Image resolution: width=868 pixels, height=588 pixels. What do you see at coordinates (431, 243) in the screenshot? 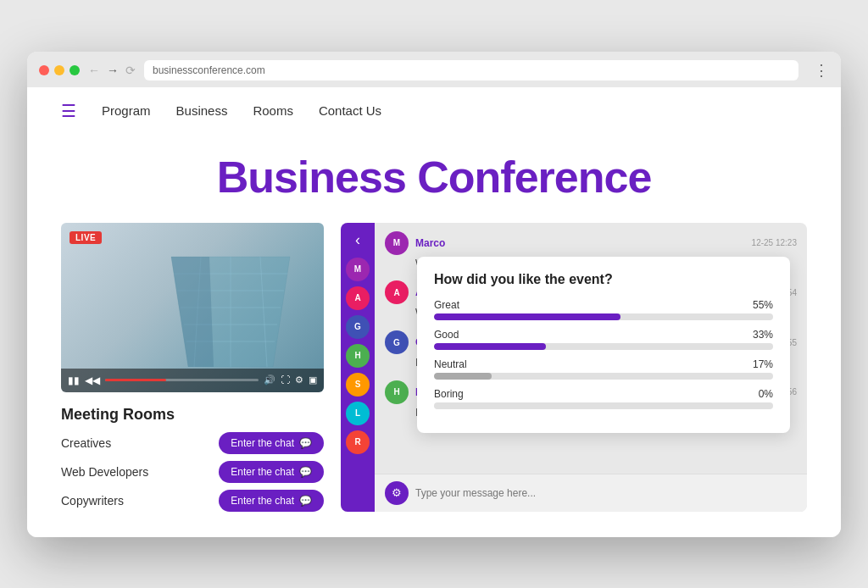
I see `msg-name-marco: Marco` at bounding box center [431, 243].